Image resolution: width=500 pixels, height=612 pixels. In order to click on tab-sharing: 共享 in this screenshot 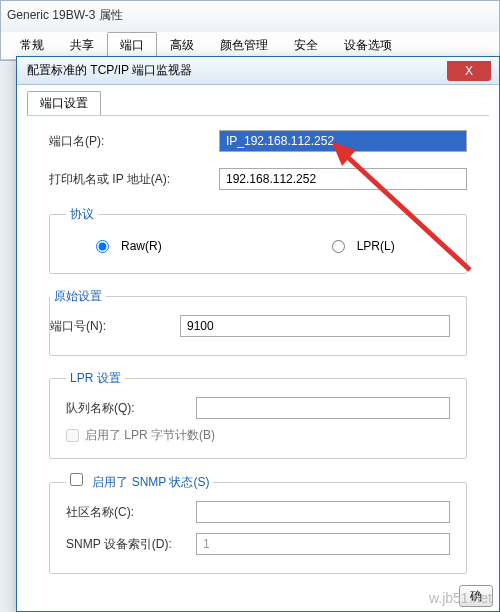, I will do `click(82, 46)`.